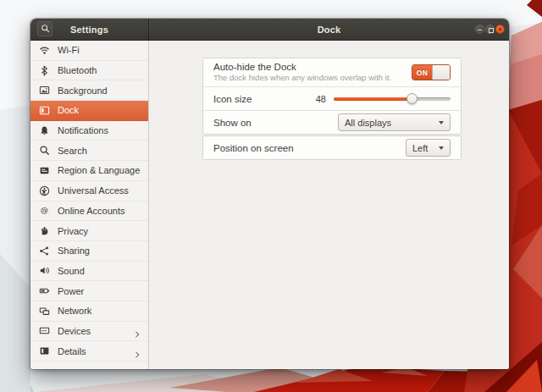 This screenshot has width=542, height=392. I want to click on sidebar-item-background: Background, so click(90, 91).